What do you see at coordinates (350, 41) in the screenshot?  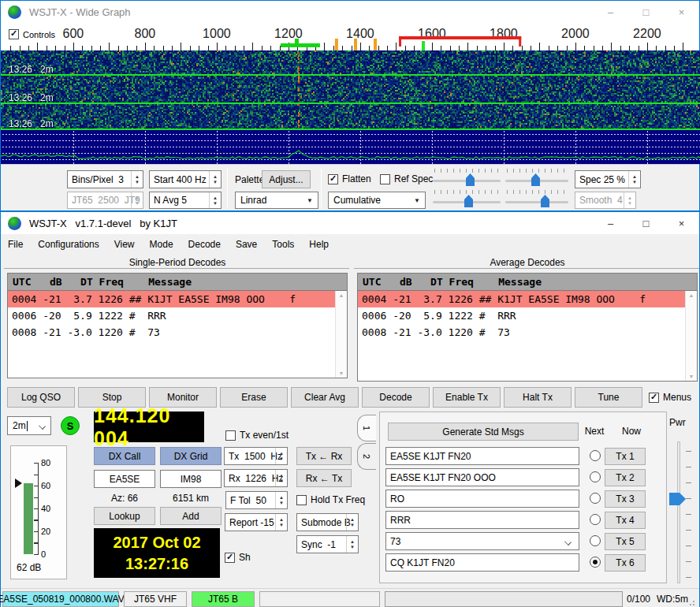 I see `frequency-scale` at bounding box center [350, 41].